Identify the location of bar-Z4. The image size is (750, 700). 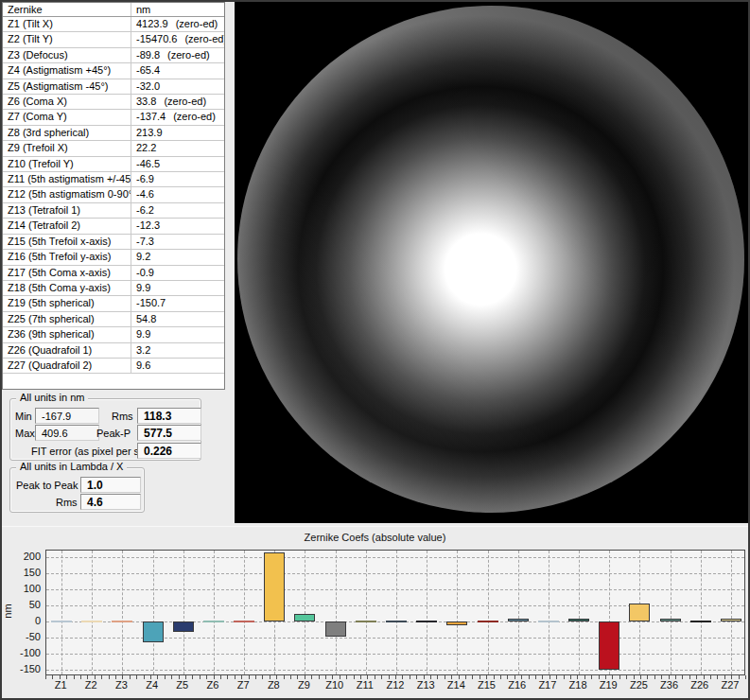
(153, 632).